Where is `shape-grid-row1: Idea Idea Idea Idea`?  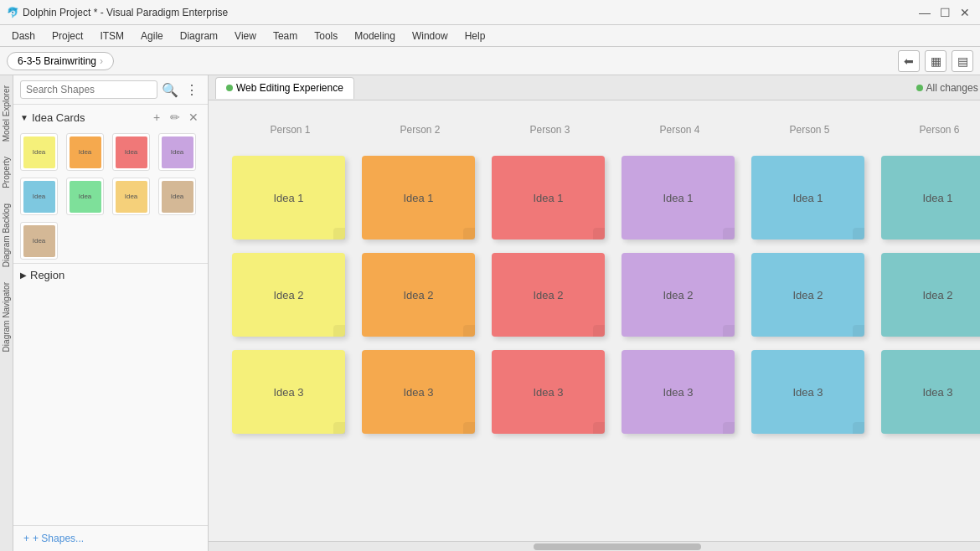
shape-grid-row1: Idea Idea Idea Idea is located at coordinates (111, 152).